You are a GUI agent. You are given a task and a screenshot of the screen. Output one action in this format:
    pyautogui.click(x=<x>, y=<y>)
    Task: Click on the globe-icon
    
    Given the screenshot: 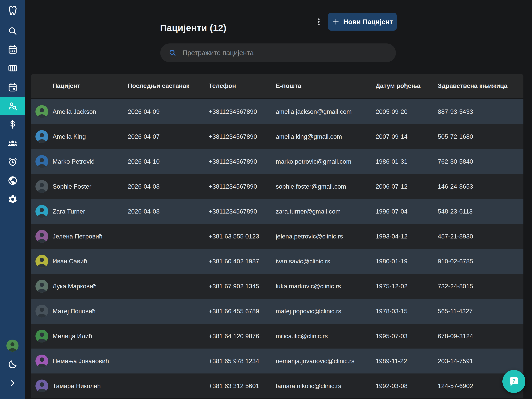 What is the action you would take?
    pyautogui.click(x=13, y=180)
    